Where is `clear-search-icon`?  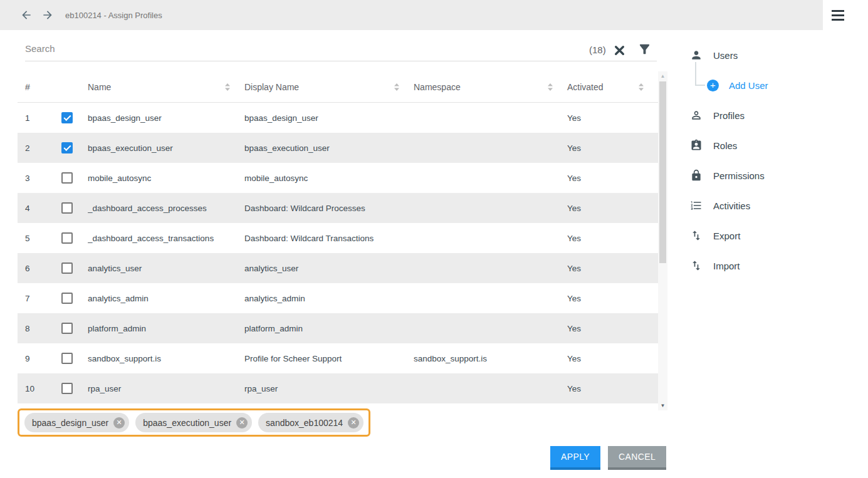
clear-search-icon is located at coordinates (619, 50).